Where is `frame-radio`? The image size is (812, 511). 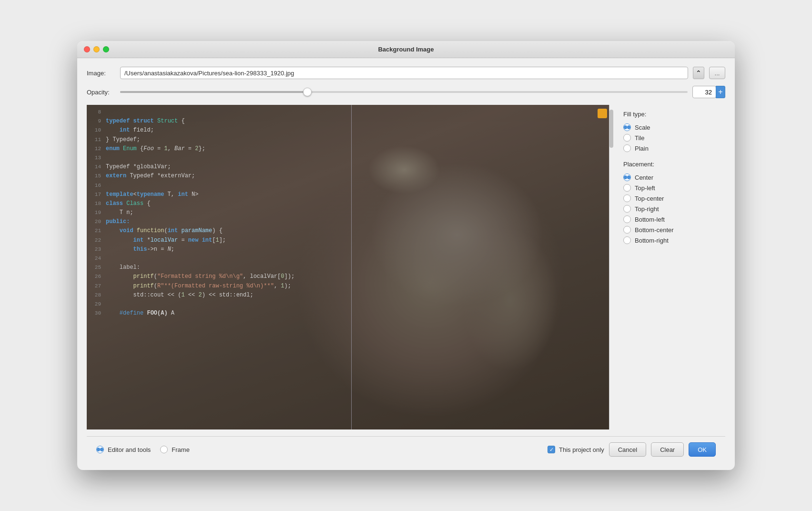
frame-radio is located at coordinates (164, 450).